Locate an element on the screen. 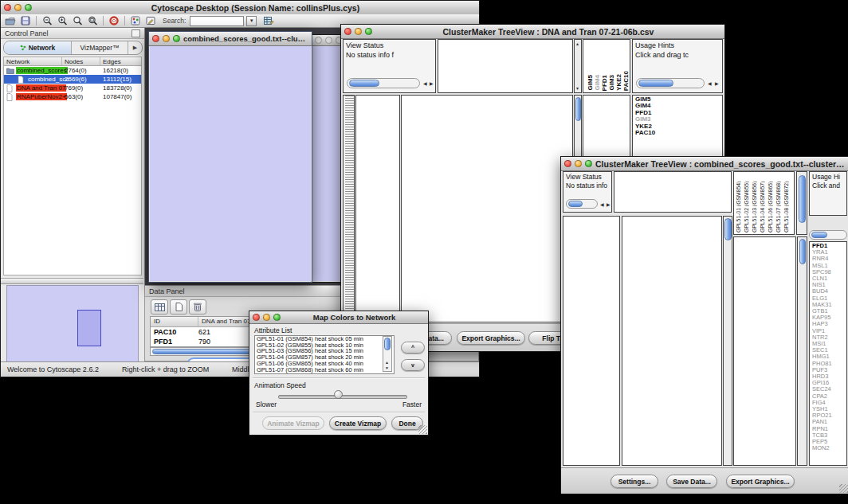 This screenshot has height=504, width=848. tv2-labels-vscrollbar is located at coordinates (802, 203).